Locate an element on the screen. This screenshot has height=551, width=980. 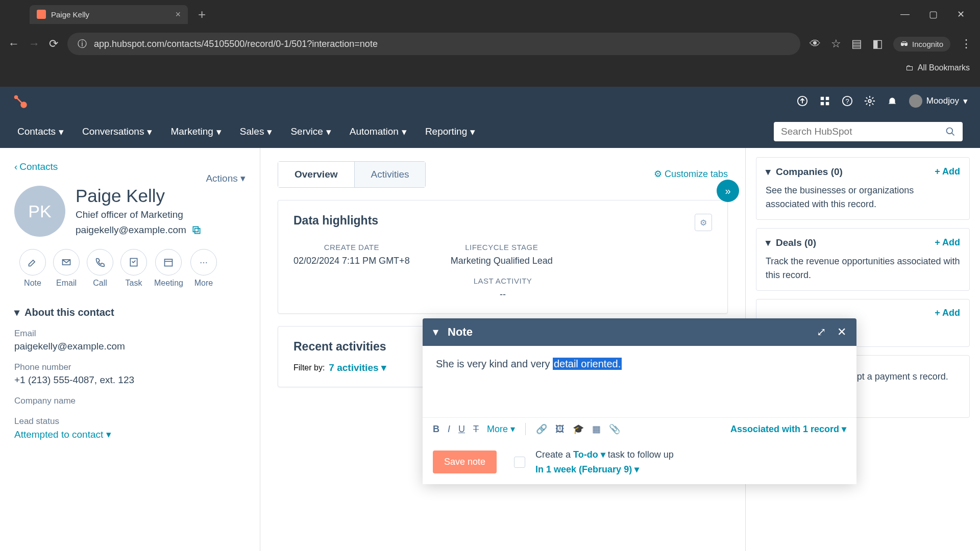
link-button: 🔗 is located at coordinates (542, 429).